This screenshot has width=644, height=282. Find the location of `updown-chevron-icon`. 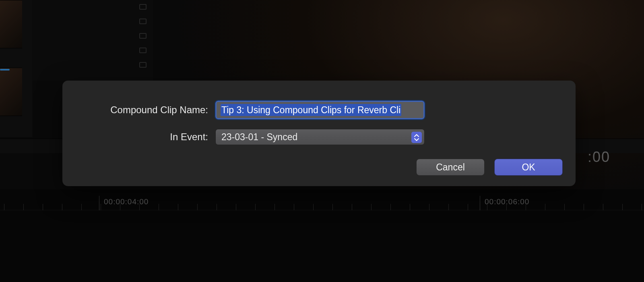

updown-chevron-icon is located at coordinates (417, 137).